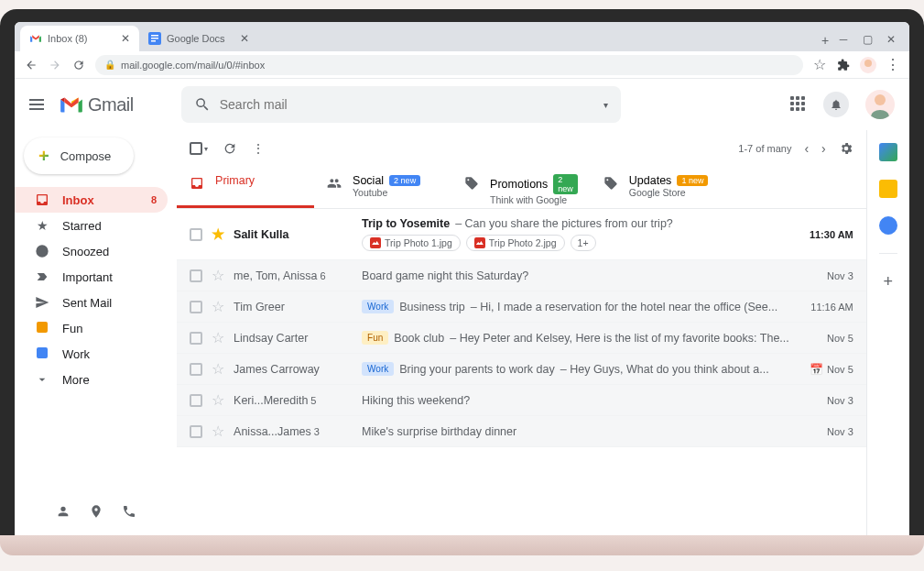  Describe the element at coordinates (449, 65) in the screenshot. I see `url-field: 🔒 mail.google.com/mail/u/0/#inbox` at that location.